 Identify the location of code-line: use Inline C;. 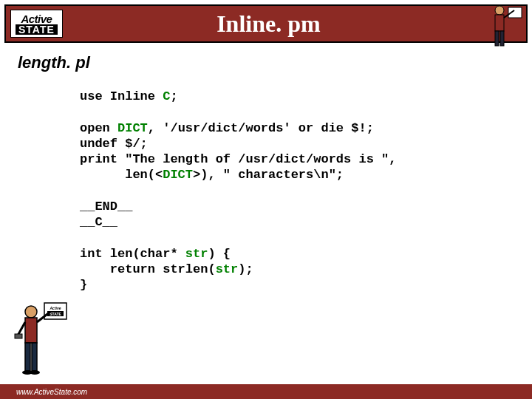
(129, 96).